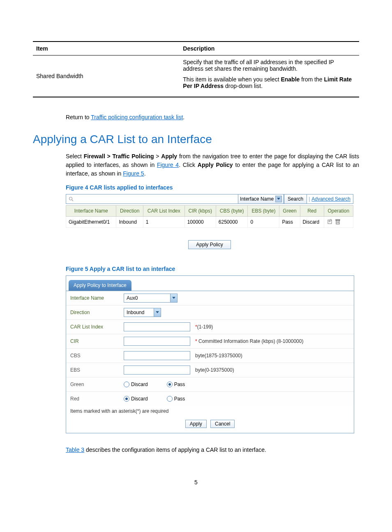  What do you see at coordinates (97, 399) in the screenshot?
I see `label-red: Red` at bounding box center [97, 399].